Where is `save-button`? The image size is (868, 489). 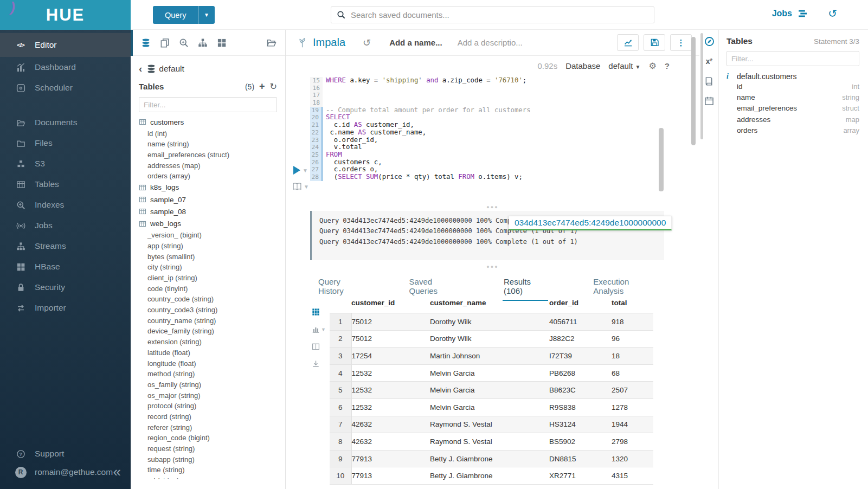
save-button is located at coordinates (654, 42).